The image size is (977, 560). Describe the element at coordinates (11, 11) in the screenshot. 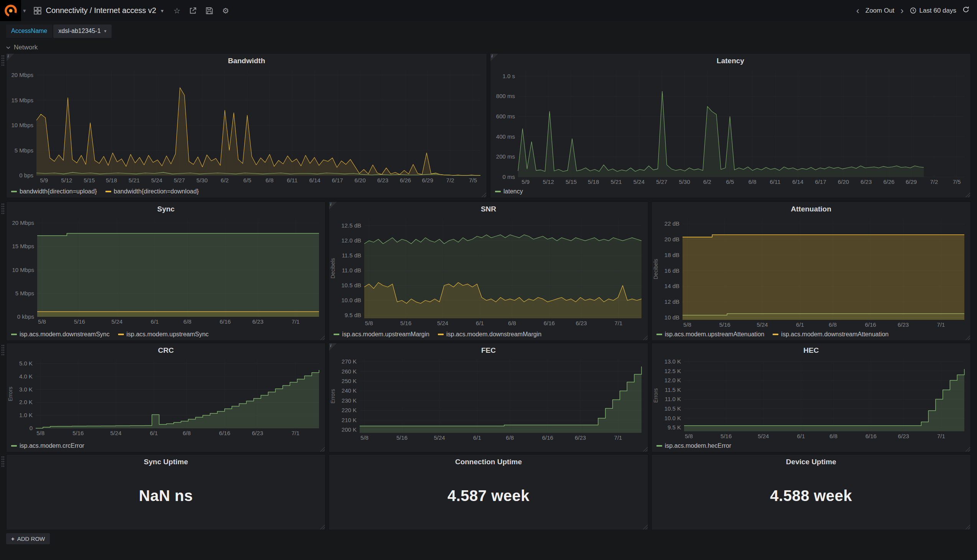

I see `grafana-logo` at that location.